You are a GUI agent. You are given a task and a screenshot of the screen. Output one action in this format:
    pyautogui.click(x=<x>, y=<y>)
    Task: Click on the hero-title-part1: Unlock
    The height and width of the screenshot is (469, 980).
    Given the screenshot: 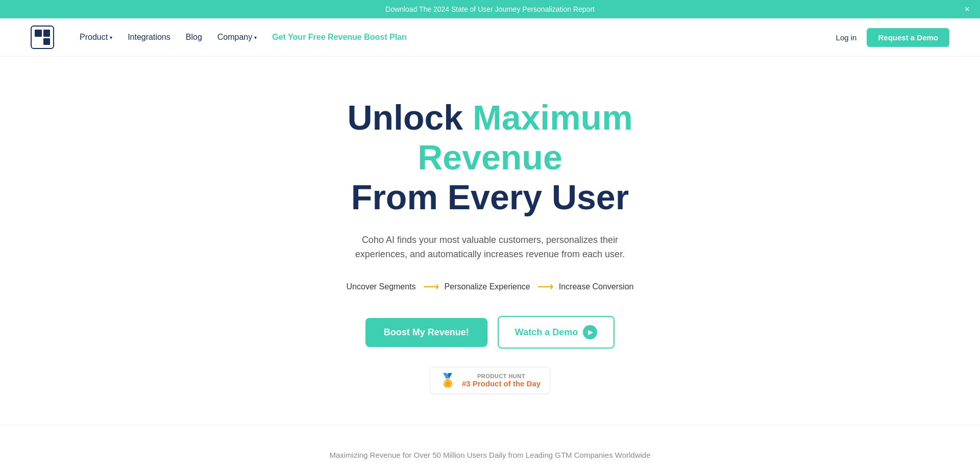 What is the action you would take?
    pyautogui.click(x=410, y=117)
    